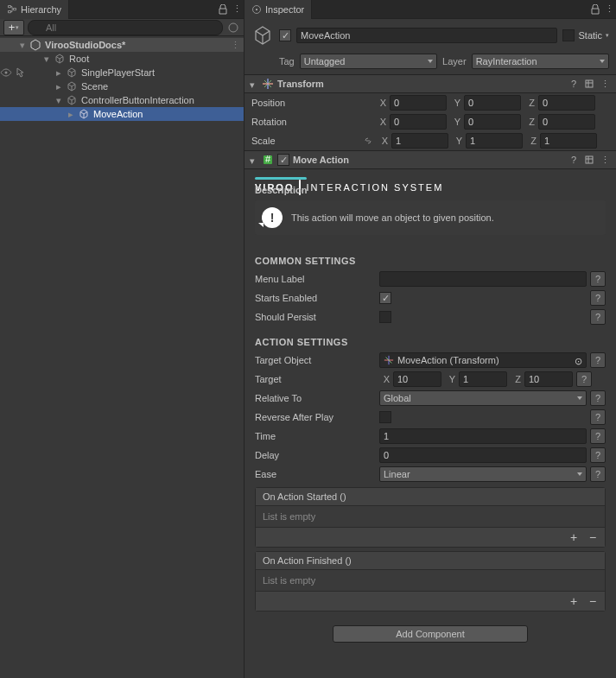 This screenshot has width=616, height=678. I want to click on menu-label-input, so click(483, 279).